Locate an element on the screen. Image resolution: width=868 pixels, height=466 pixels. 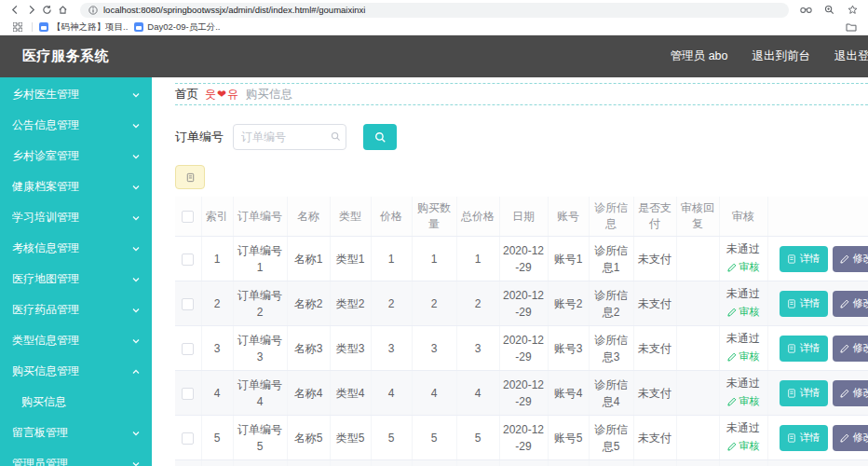
select-all-checkbox is located at coordinates (188, 216).